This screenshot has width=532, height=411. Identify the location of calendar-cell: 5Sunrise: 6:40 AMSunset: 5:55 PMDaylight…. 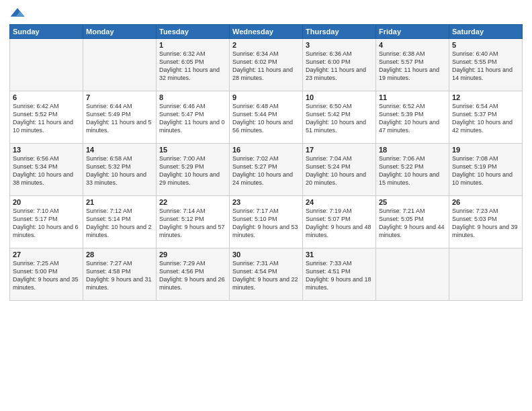
(486, 65).